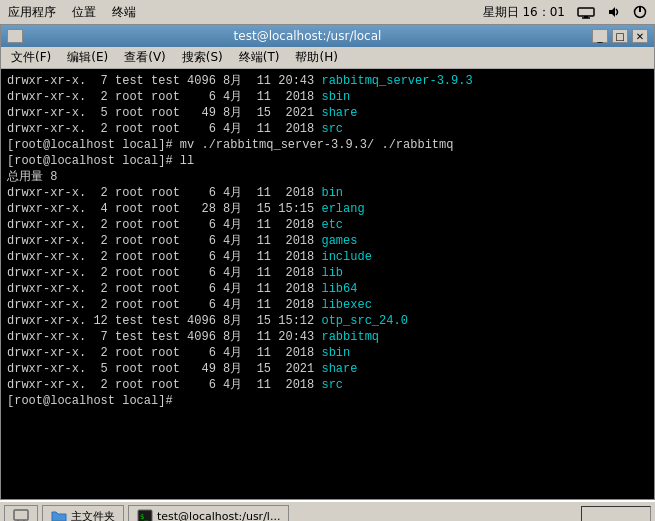  I want to click on terminal-text: lib64, so click(339, 289).